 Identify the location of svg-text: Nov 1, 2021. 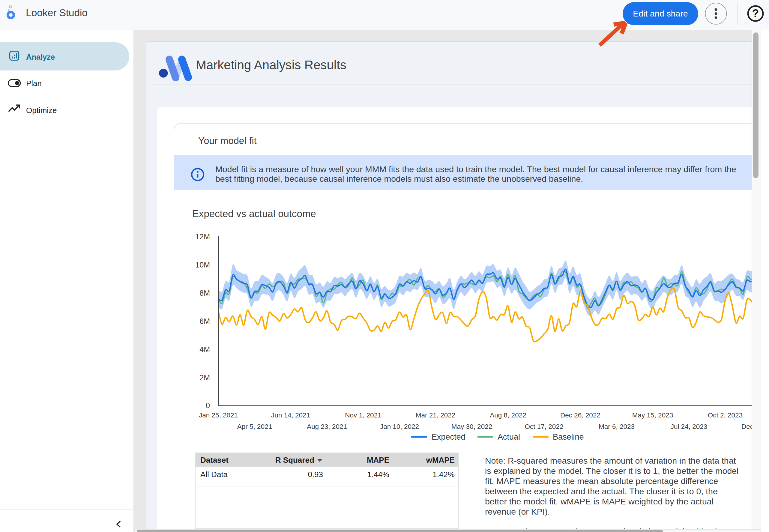
(363, 415).